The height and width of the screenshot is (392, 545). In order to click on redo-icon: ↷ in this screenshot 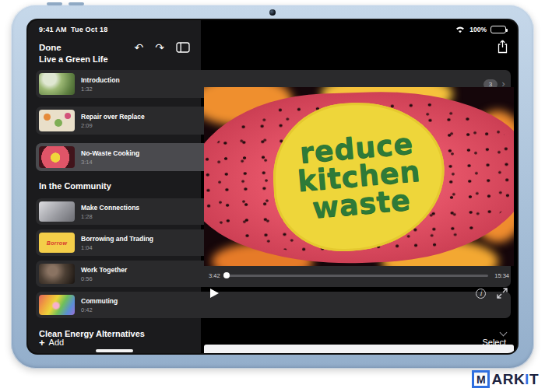, I will do `click(160, 47)`.